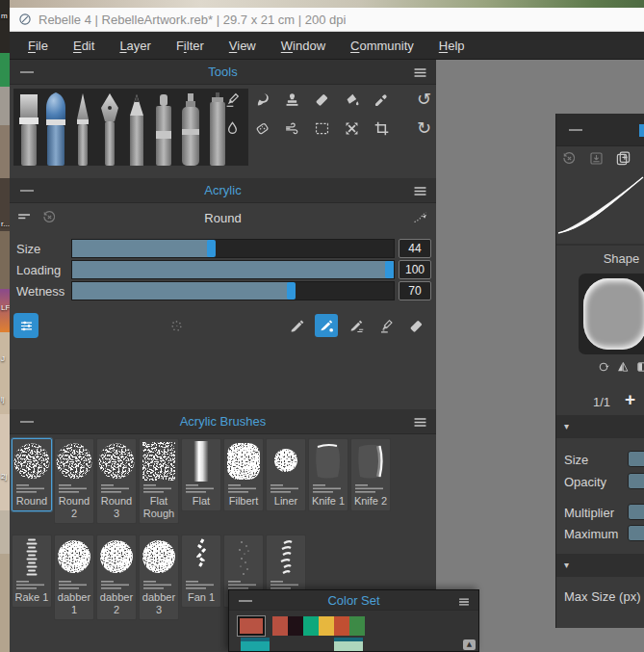 The width and height of the screenshot is (644, 652). I want to click on add-shape-button: +, so click(630, 400).